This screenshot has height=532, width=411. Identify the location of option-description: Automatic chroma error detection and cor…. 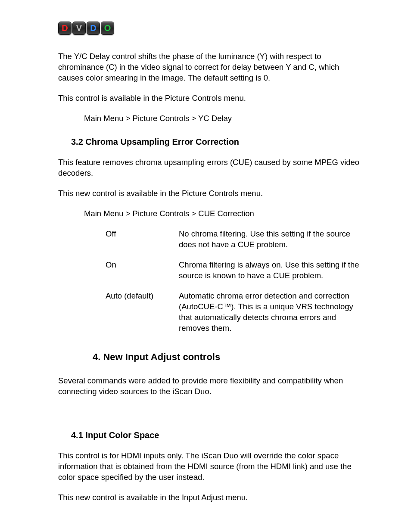
(270, 312).